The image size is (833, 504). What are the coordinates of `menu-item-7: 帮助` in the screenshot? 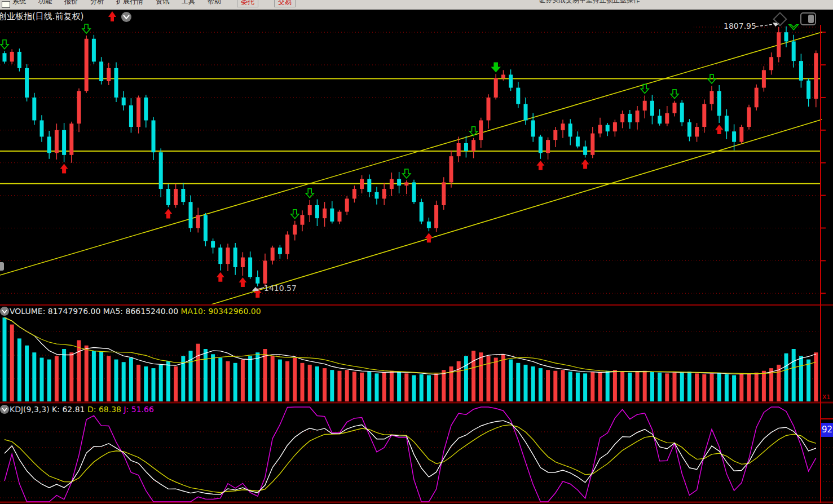 It's located at (214, 3).